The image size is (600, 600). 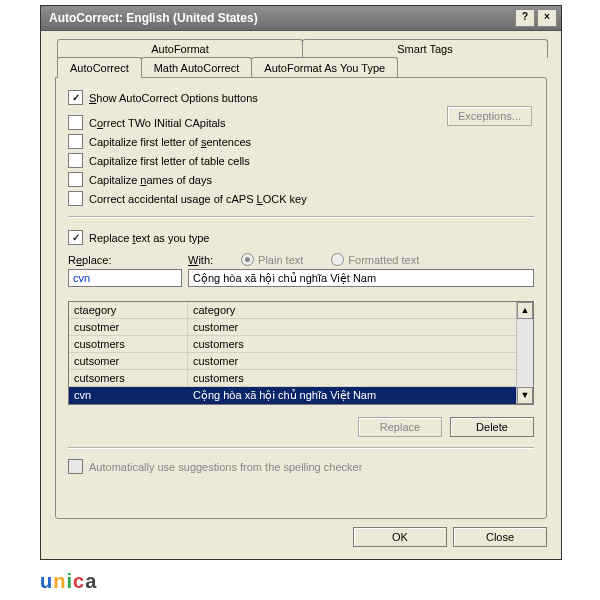 What do you see at coordinates (292, 378) in the screenshot?
I see `table-row: cutsomerscustomers` at bounding box center [292, 378].